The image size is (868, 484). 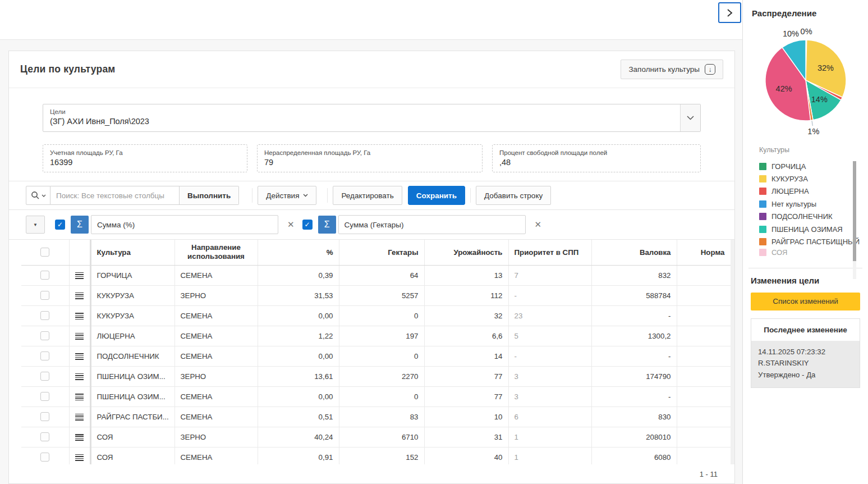 I want to click on cell-percent: 31,53, so click(x=298, y=295).